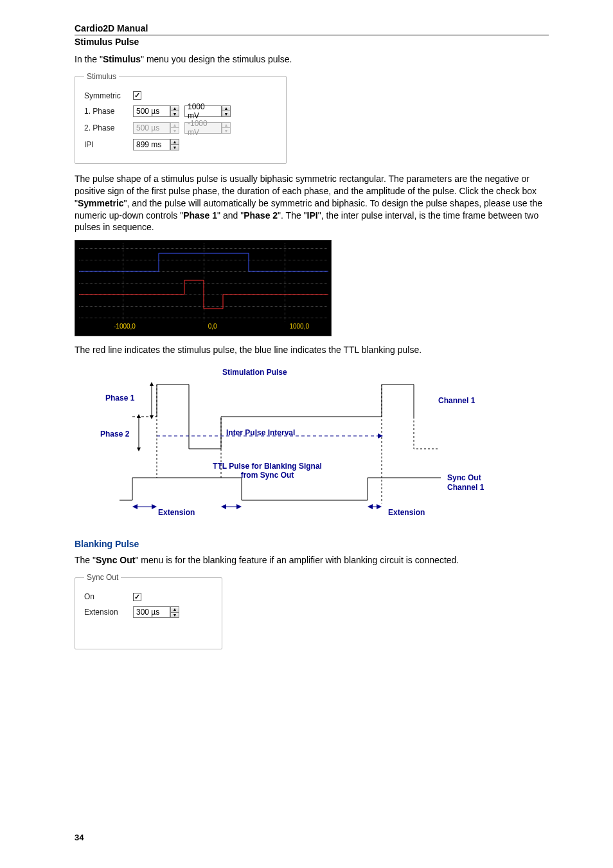 The width and height of the screenshot is (613, 868). Describe the element at coordinates (181, 128) in the screenshot. I see `row-phase2: 2. Phase 500 µs ▲▼ -1000 mV ▲▼` at that location.